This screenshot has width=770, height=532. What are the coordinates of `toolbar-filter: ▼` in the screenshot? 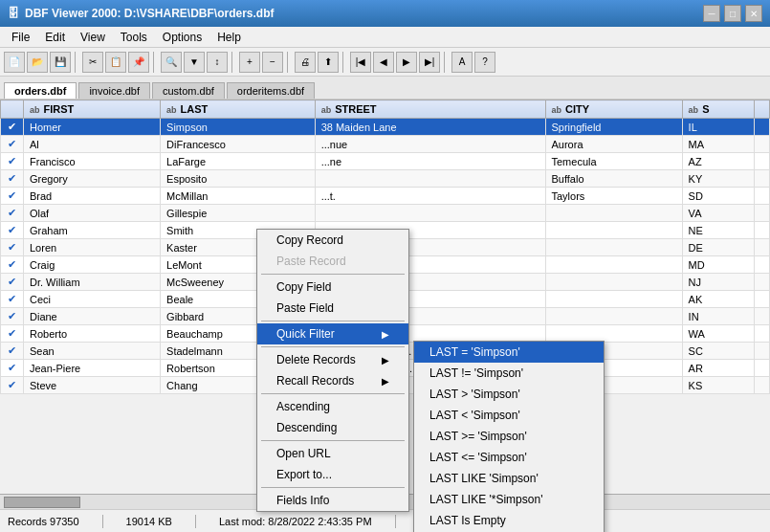 It's located at (194, 62).